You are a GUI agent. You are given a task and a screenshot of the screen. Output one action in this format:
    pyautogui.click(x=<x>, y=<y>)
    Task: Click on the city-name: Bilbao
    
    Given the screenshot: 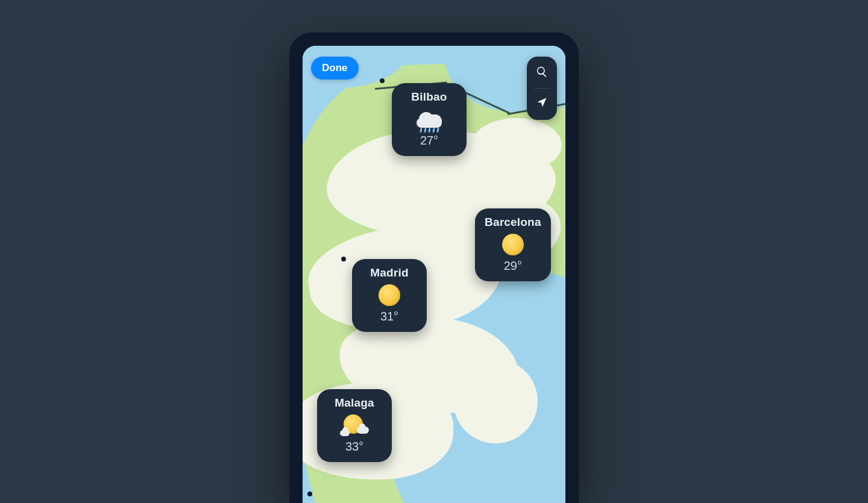 What is the action you would take?
    pyautogui.click(x=429, y=97)
    